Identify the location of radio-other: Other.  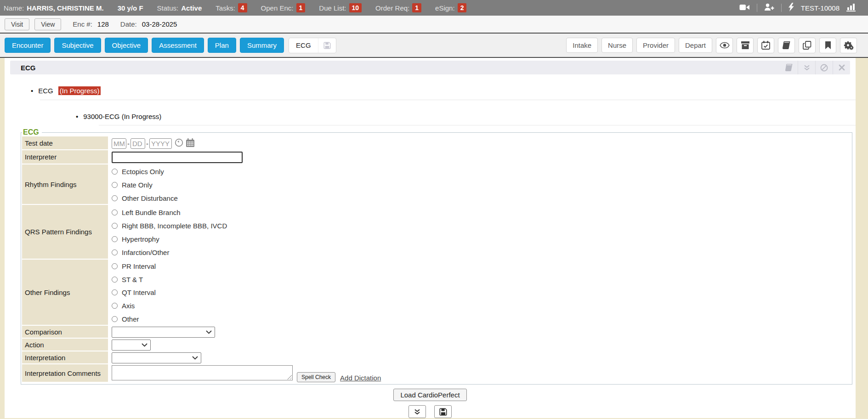
(125, 319).